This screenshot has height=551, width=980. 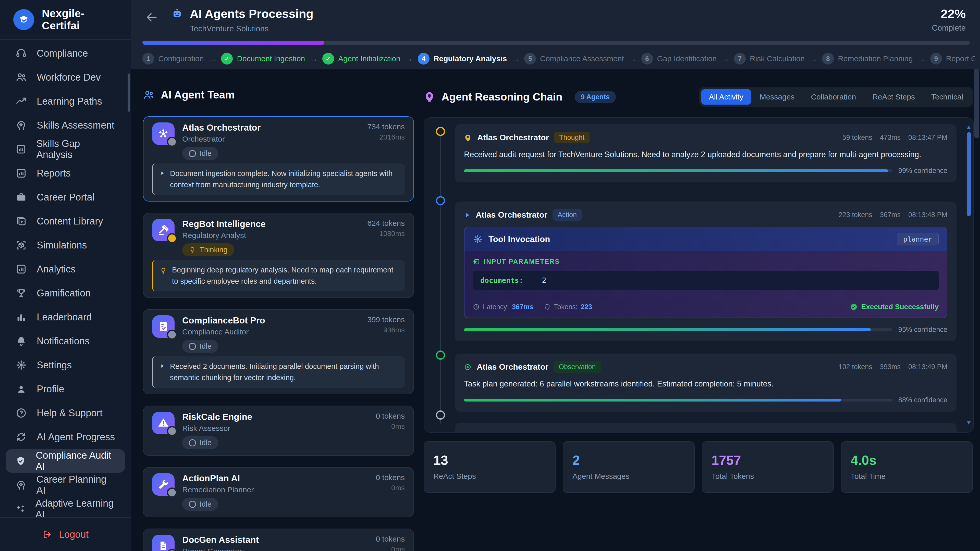 I want to click on agent-card-riskcalc: RiskCalc Engine Risk Assessor 0 tokens 0…, so click(x=278, y=431).